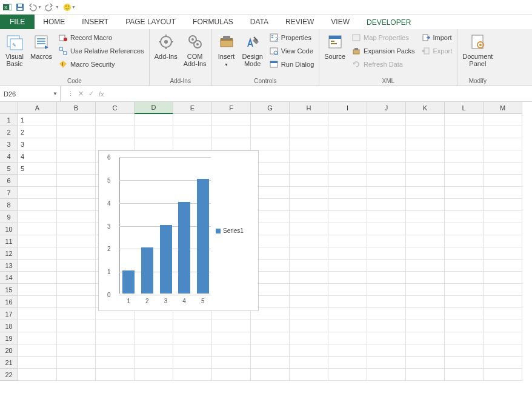  I want to click on column-header: L, so click(464, 108).